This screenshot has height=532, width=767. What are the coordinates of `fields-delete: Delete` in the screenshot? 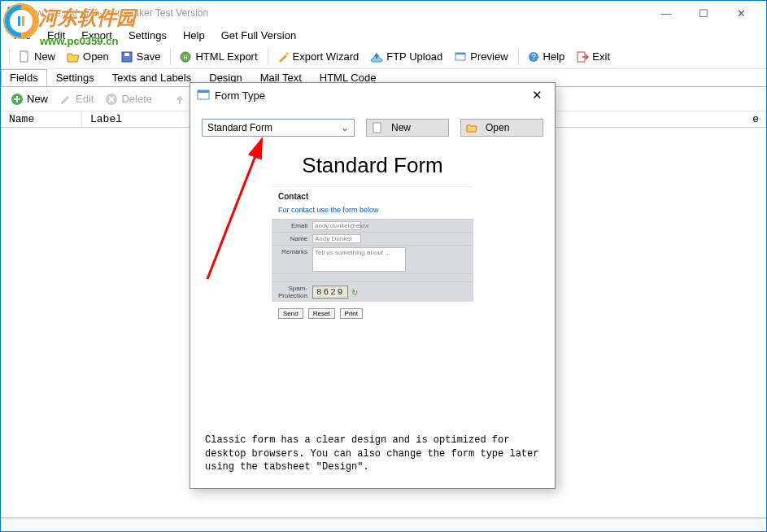 It's located at (129, 99).